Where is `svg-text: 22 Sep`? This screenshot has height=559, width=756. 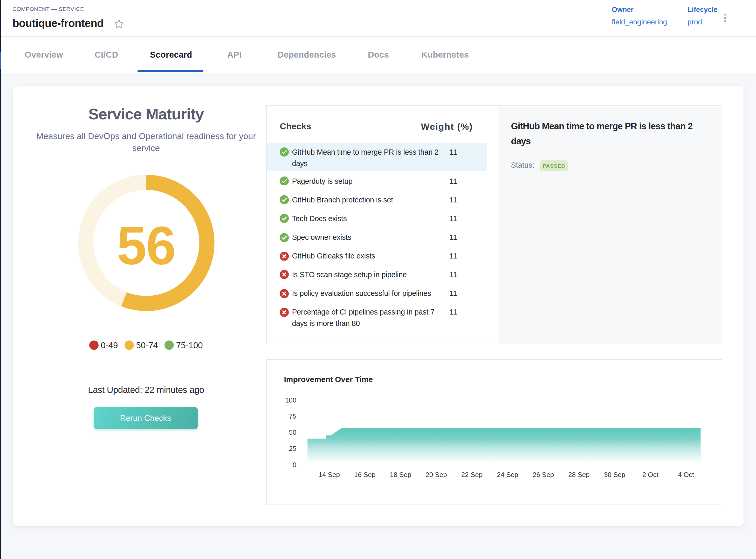
svg-text: 22 Sep is located at coordinates (472, 474).